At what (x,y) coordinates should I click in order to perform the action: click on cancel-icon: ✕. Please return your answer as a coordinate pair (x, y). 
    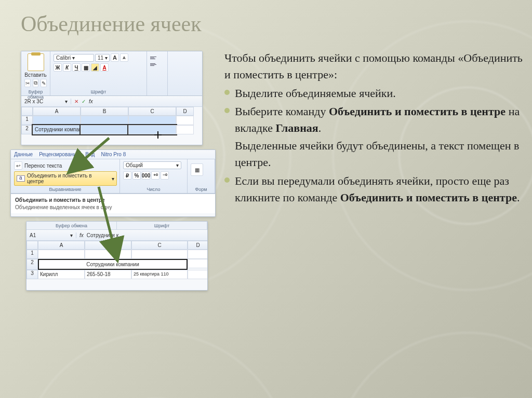
    Looking at the image, I should click on (76, 102).